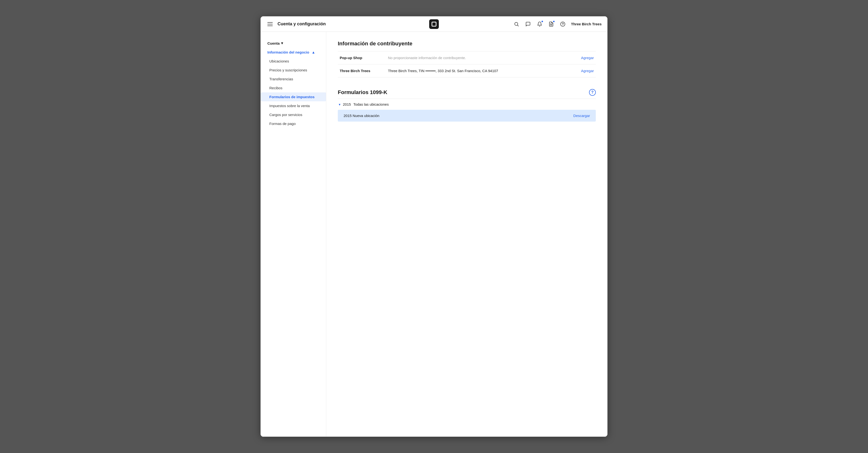 This screenshot has height=453, width=868. I want to click on user-name: Three Birch Trees, so click(586, 24).